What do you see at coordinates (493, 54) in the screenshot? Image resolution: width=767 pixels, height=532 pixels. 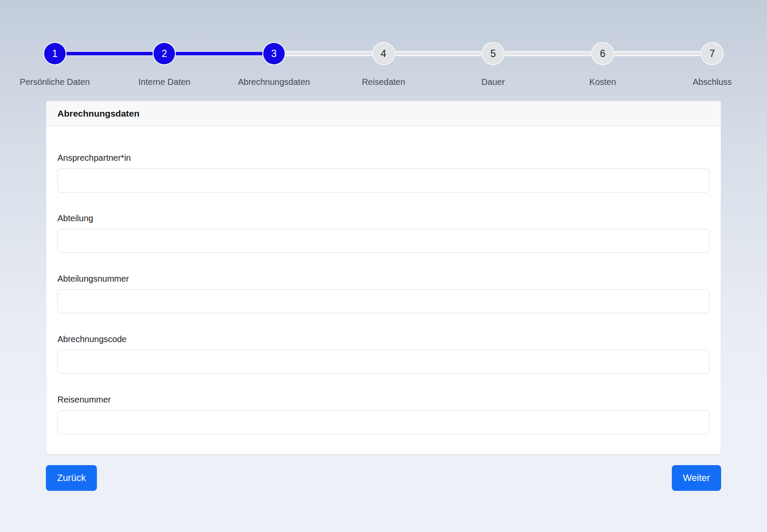 I see `step-number: 5` at bounding box center [493, 54].